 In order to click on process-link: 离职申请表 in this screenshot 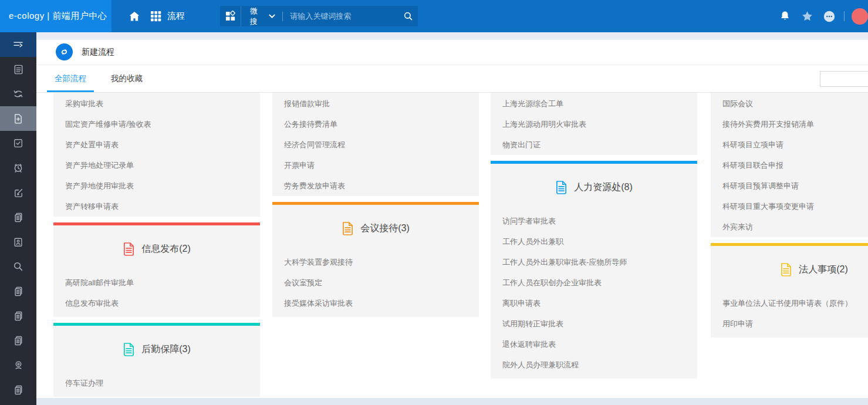, I will do `click(594, 303)`.